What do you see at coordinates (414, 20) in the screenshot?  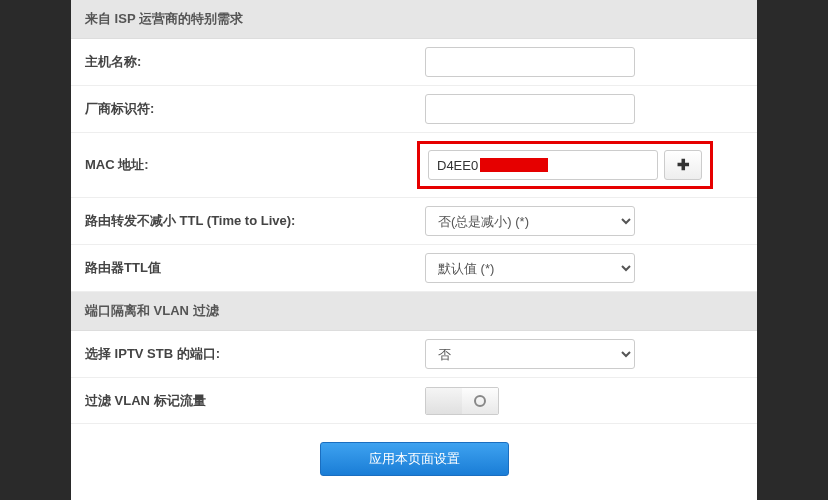 I see `section-header-isp: 来自 ISP 运营商的特别需求` at bounding box center [414, 20].